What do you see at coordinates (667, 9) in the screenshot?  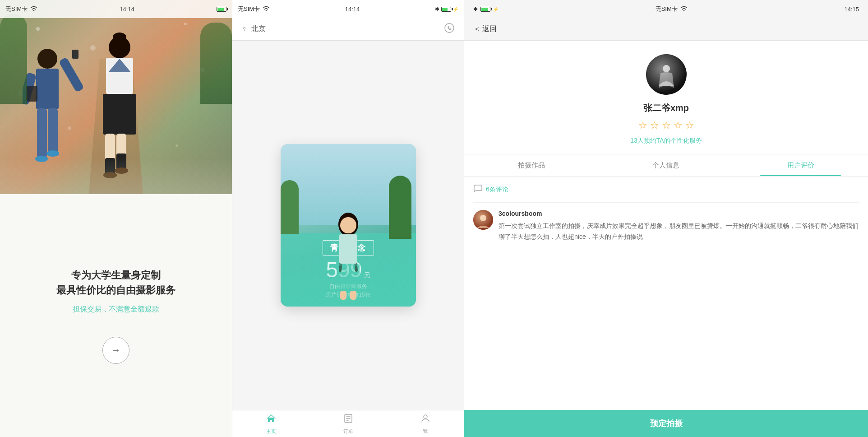 I see `carrier-3: 无SIM卡` at bounding box center [667, 9].